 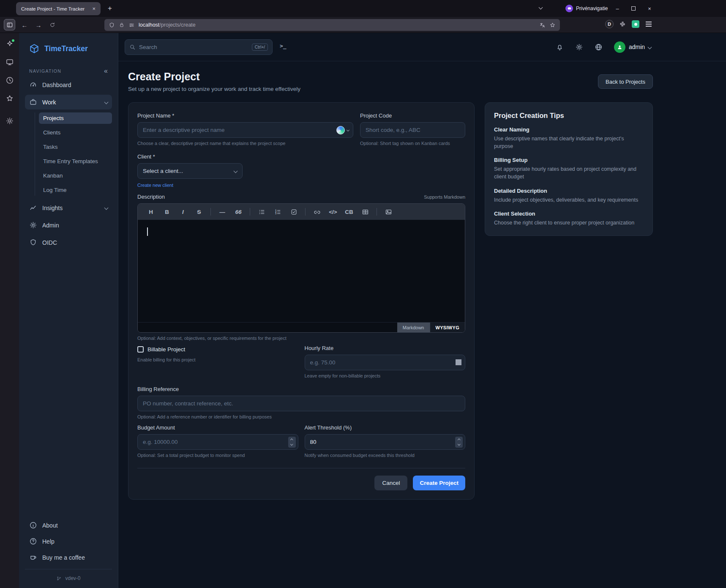 I want to click on bold-icon: B, so click(x=167, y=212).